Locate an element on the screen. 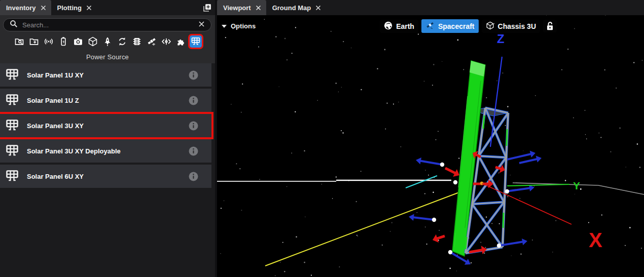  folder-search-icon is located at coordinates (19, 42).